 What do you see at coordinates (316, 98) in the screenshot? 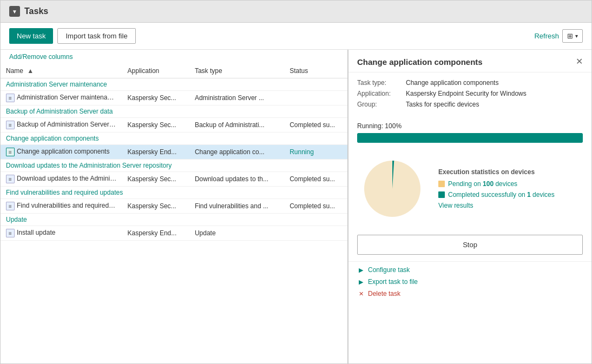
I see `task-status-cell` at bounding box center [316, 98].